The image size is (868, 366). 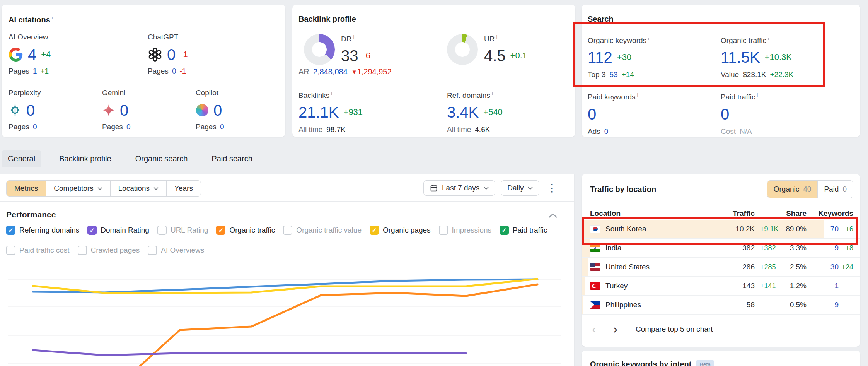 What do you see at coordinates (810, 189) in the screenshot?
I see `organic-paid-toggle: Organic40Paid0` at bounding box center [810, 189].